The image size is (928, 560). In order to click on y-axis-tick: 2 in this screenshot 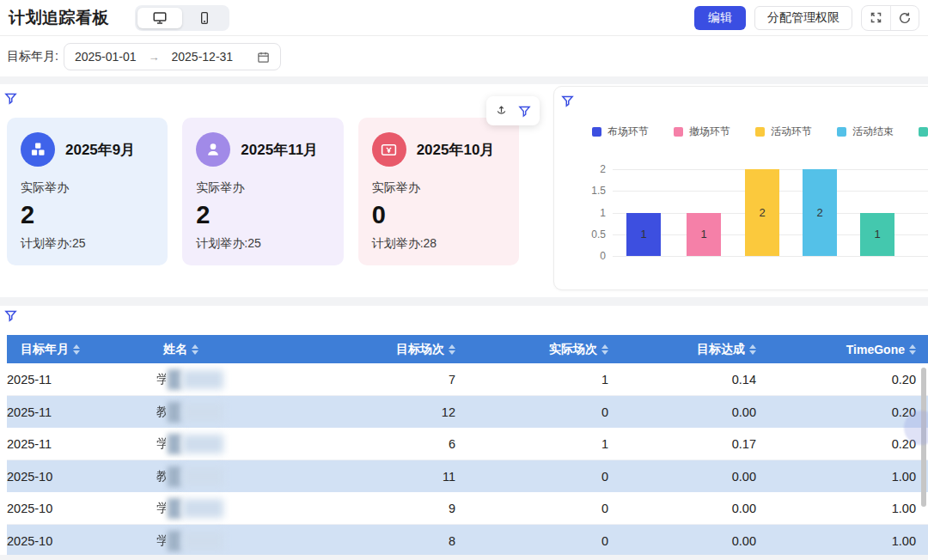, I will do `click(591, 169)`.